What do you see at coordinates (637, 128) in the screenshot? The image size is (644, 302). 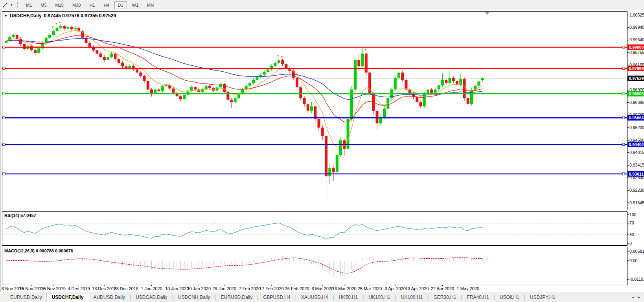 I see `svg-text: 0.95200` at bounding box center [637, 128].